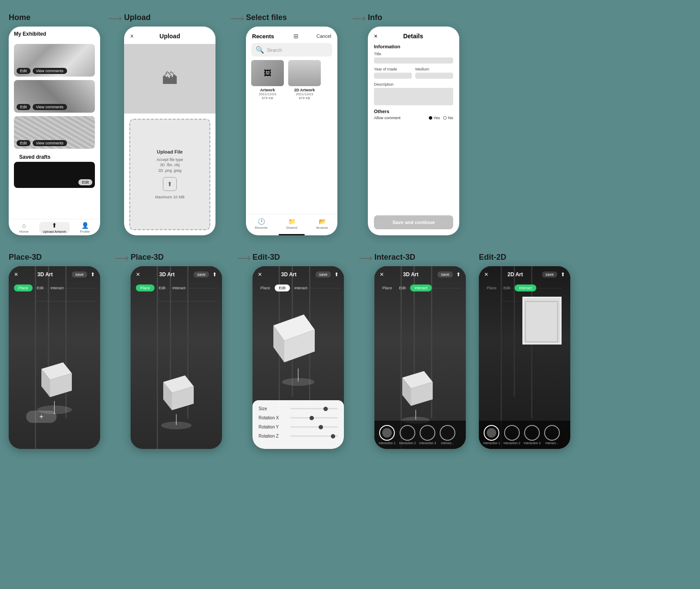 The height and width of the screenshot is (589, 700). I want to click on upload-zone: Upload File Accept file type 3D .fbx .ob…, so click(170, 174).